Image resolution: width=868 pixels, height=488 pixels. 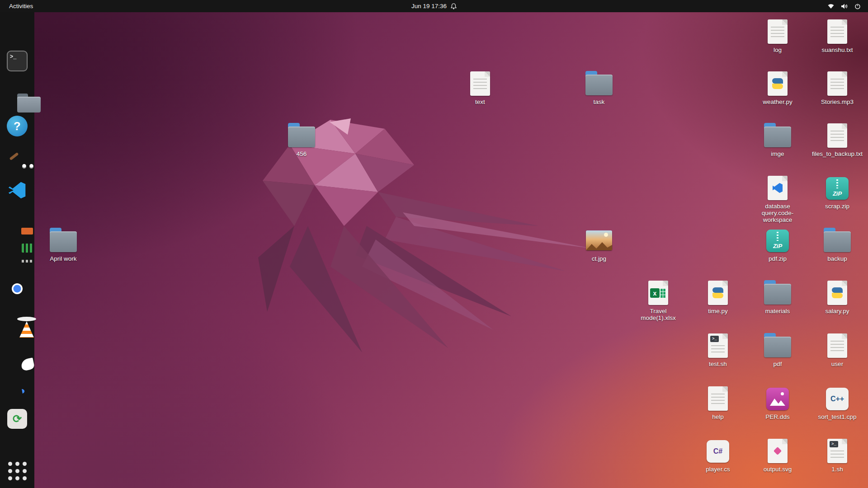 What do you see at coordinates (778, 350) in the screenshot?
I see `desktop-icon-pdf: pdf` at bounding box center [778, 350].